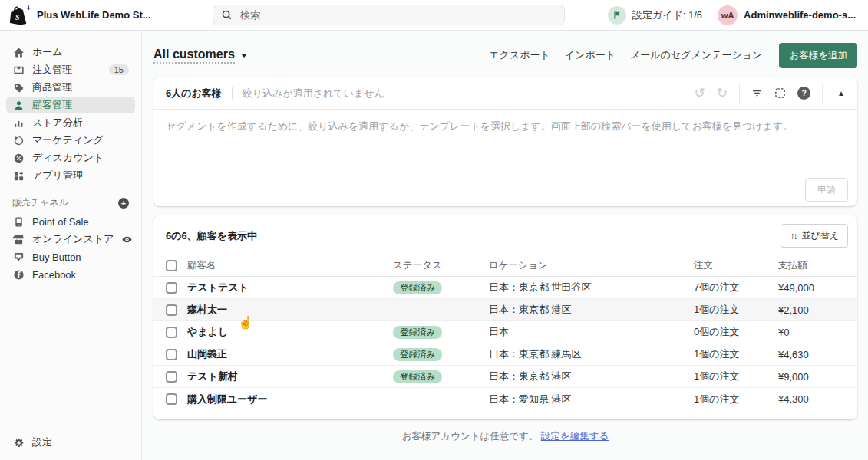  Describe the element at coordinates (812, 265) in the screenshot. I see `column-header-amount: 支払額` at that location.